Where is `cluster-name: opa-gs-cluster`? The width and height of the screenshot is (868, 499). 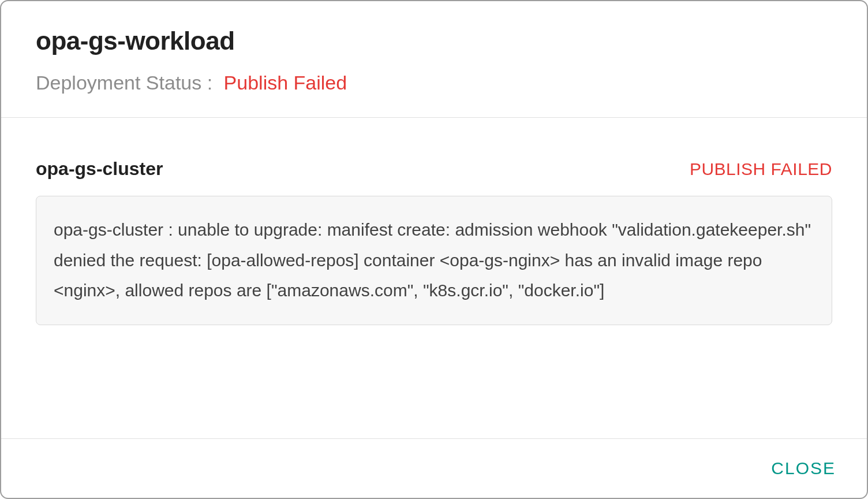 cluster-name: opa-gs-cluster is located at coordinates (99, 169).